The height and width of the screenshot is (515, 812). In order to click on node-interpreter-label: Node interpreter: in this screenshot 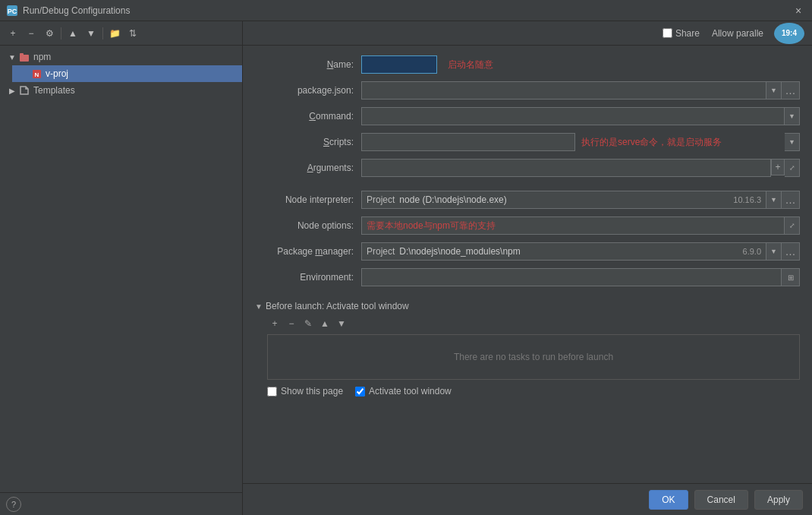, I will do `click(308, 200)`.